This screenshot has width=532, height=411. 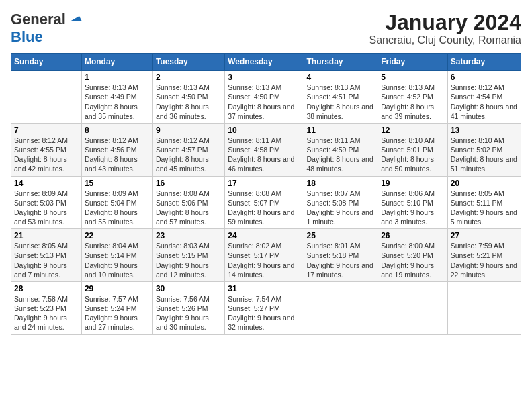 I want to click on sunrise-text: Sunrise: 7:54 AM, so click(x=255, y=299).